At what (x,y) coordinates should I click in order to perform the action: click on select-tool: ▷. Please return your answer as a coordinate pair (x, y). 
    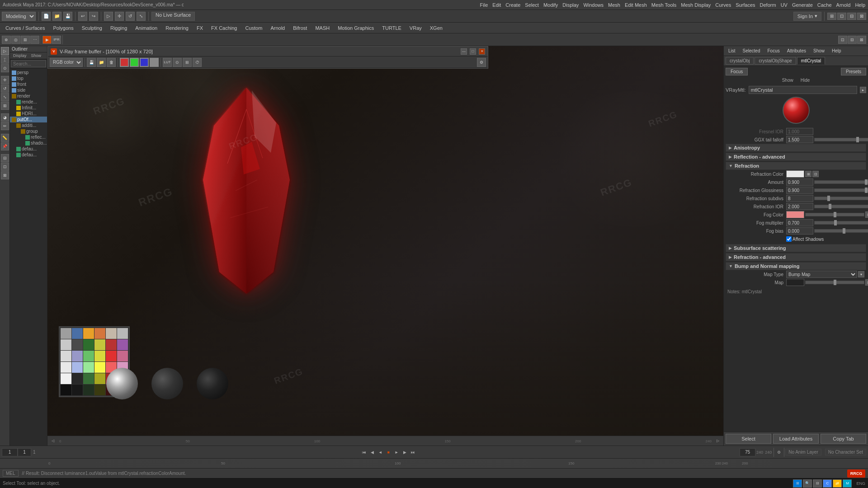
    Looking at the image, I should click on (5, 51).